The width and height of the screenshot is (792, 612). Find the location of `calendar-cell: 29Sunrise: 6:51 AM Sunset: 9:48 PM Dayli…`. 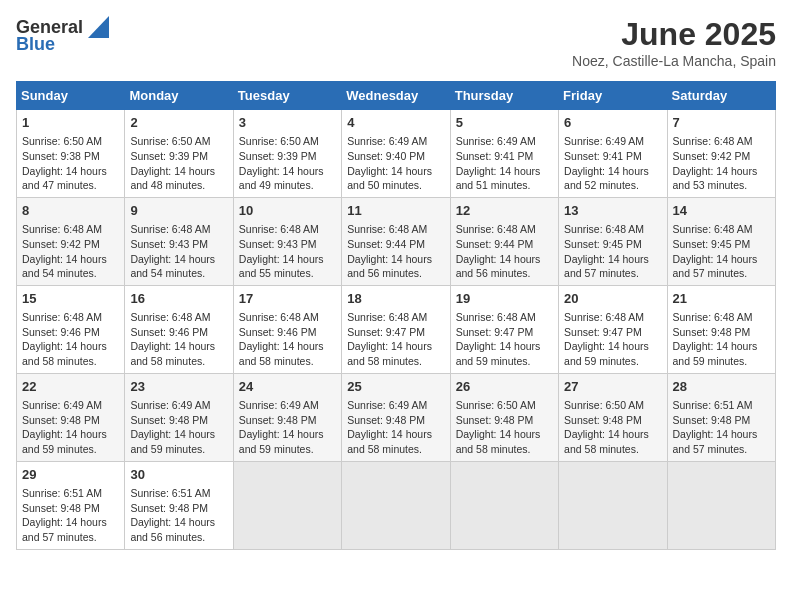

calendar-cell: 29Sunrise: 6:51 AM Sunset: 9:48 PM Dayli… is located at coordinates (71, 505).